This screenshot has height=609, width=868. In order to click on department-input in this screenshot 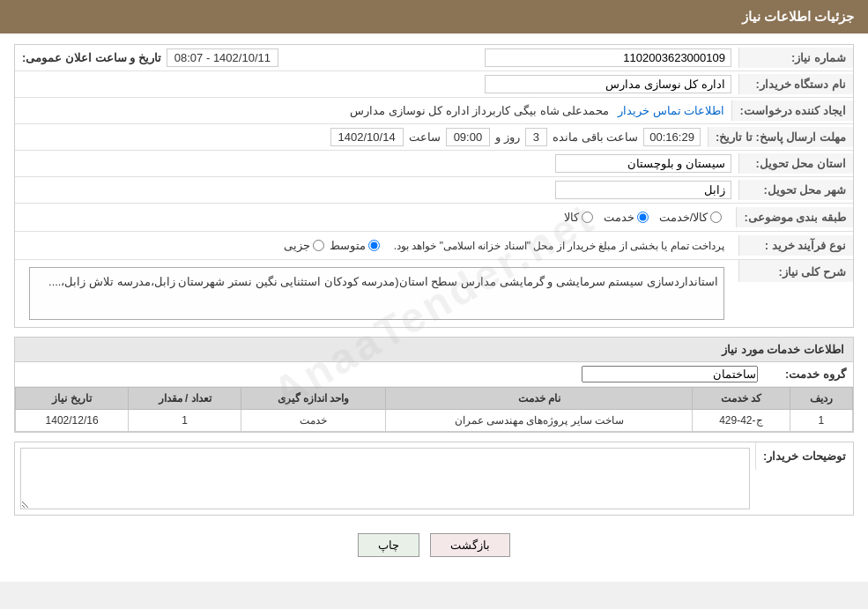, I will do `click(608, 85)`.